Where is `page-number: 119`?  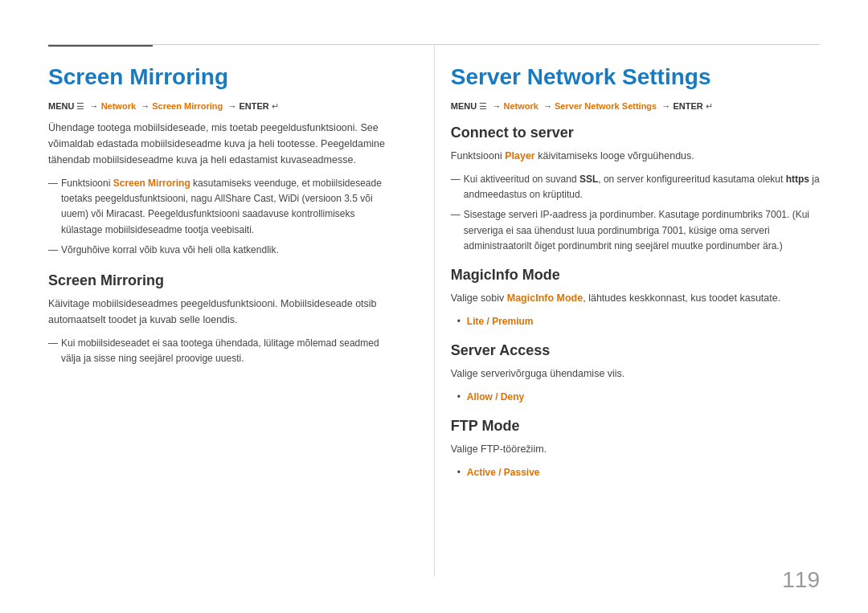
page-number: 119 is located at coordinates (800, 580).